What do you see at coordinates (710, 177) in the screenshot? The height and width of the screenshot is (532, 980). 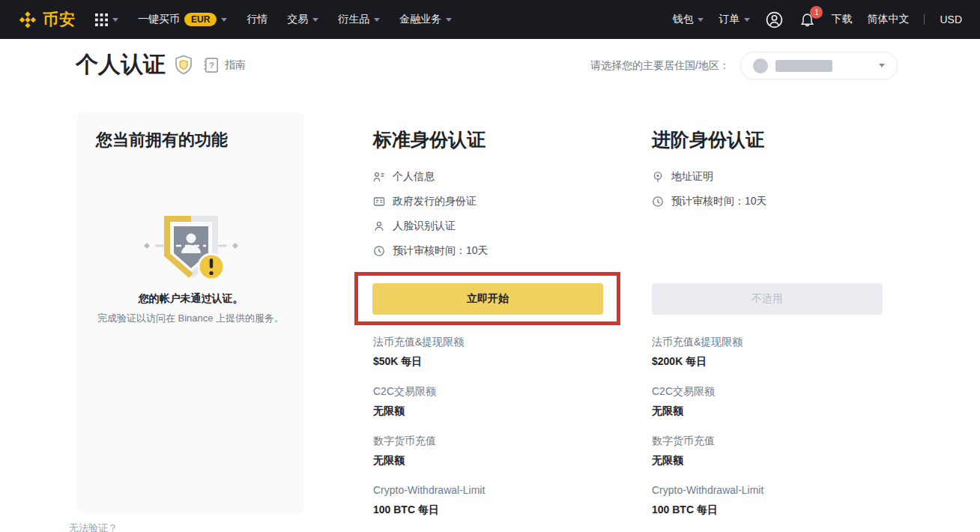 I see `feature-proof-of-address: 地址证明` at bounding box center [710, 177].